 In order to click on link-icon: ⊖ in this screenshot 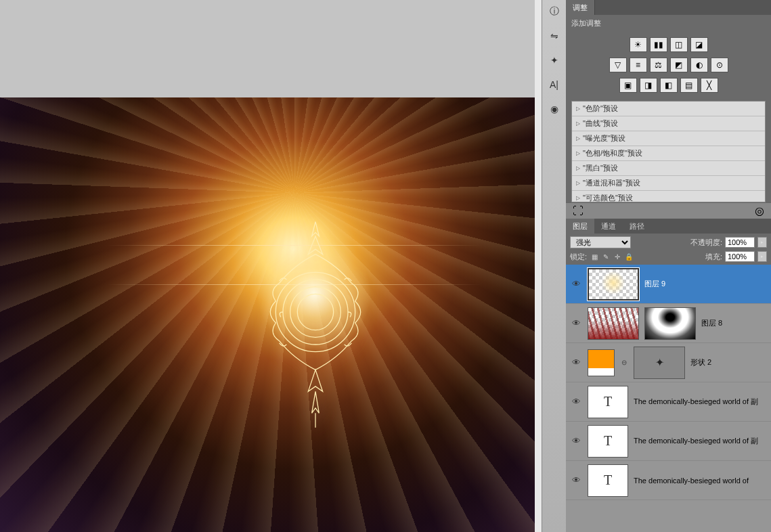, I will do `click(624, 363)`.